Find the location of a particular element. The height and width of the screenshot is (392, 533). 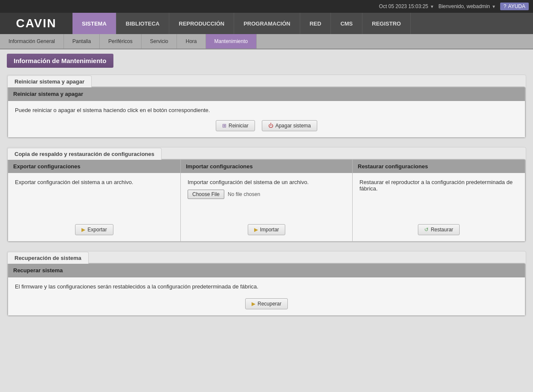

restore-body: Restaurar el reproductor a la configurac… is located at coordinates (439, 207).